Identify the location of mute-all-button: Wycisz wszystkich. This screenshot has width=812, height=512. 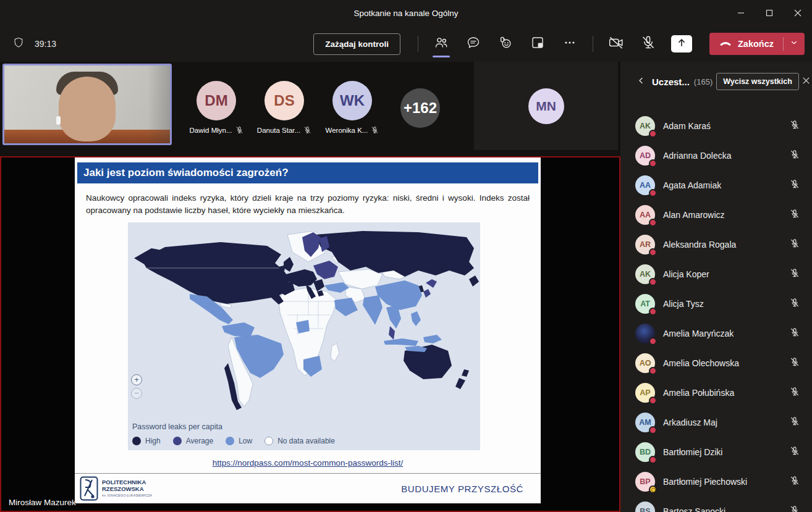
(758, 82).